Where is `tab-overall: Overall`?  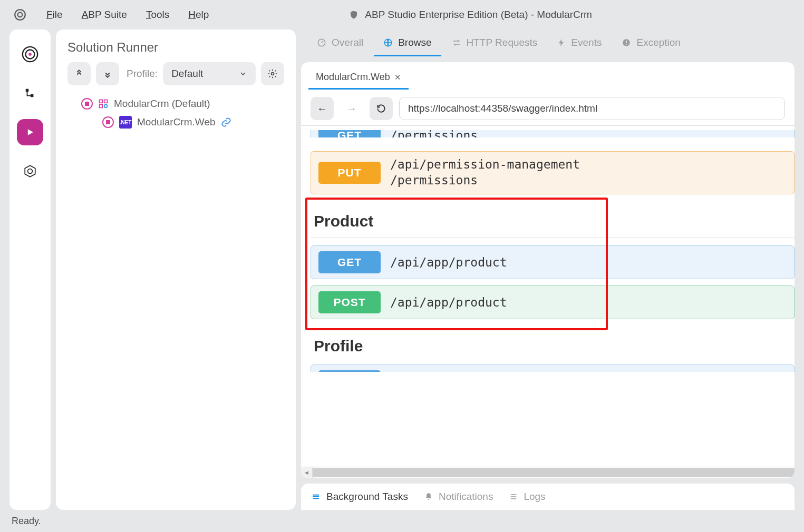 tab-overall: Overall is located at coordinates (340, 43).